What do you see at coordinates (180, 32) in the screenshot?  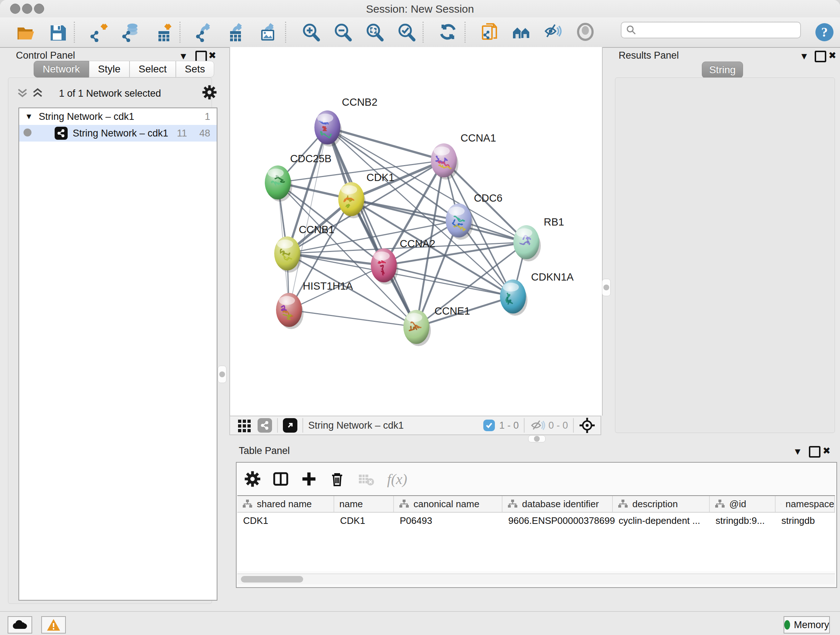 I see `toolbar-divider` at bounding box center [180, 32].